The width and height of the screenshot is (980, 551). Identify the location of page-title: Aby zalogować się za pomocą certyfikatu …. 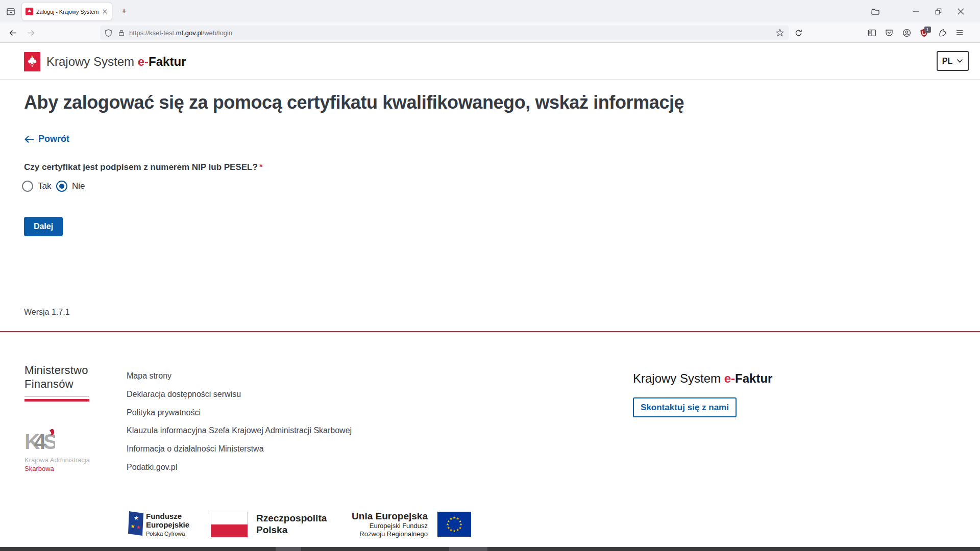
(422, 103).